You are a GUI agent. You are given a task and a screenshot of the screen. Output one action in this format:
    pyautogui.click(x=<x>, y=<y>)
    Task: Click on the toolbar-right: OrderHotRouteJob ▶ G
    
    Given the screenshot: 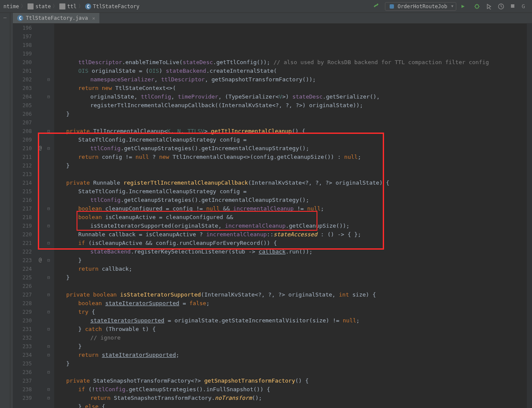 What is the action you would take?
    pyautogui.click(x=451, y=6)
    